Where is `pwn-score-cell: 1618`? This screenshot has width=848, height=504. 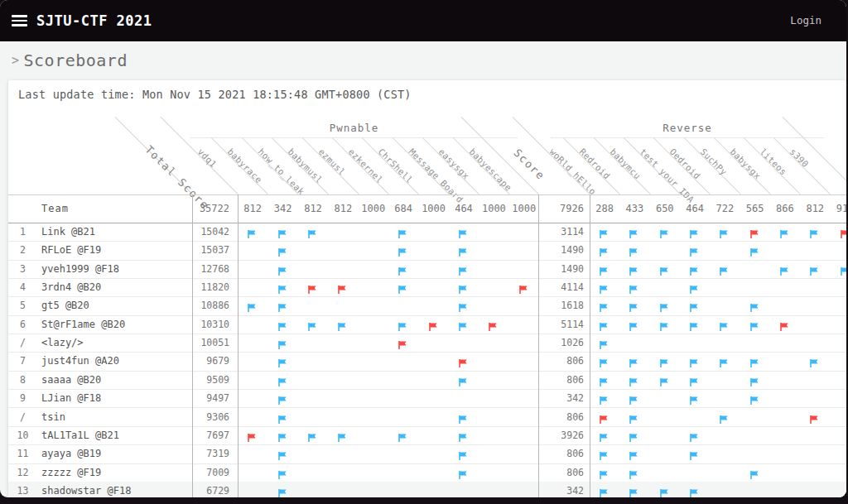 pwn-score-cell: 1618 is located at coordinates (542, 305).